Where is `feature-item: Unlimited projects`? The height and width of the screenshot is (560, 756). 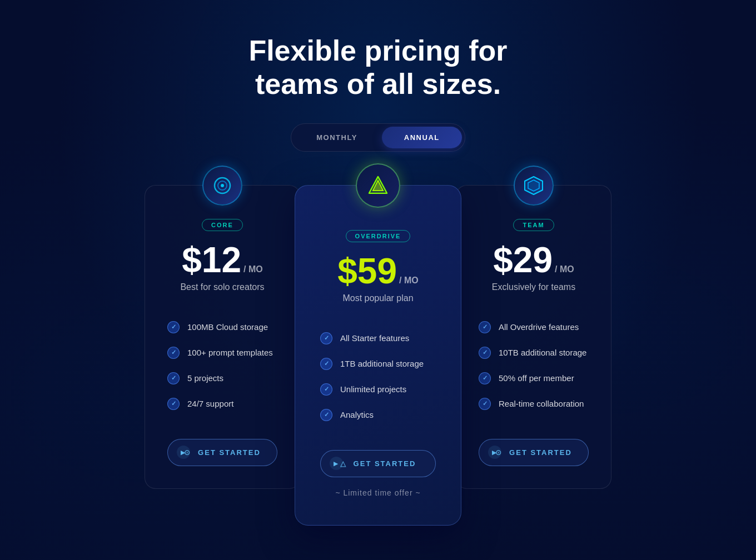
feature-item: Unlimited projects is located at coordinates (378, 389).